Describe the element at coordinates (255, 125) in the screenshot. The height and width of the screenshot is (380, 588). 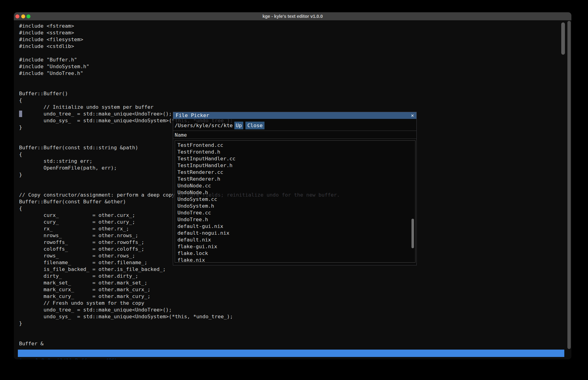
I see `close-dialog-button: Close` at that location.